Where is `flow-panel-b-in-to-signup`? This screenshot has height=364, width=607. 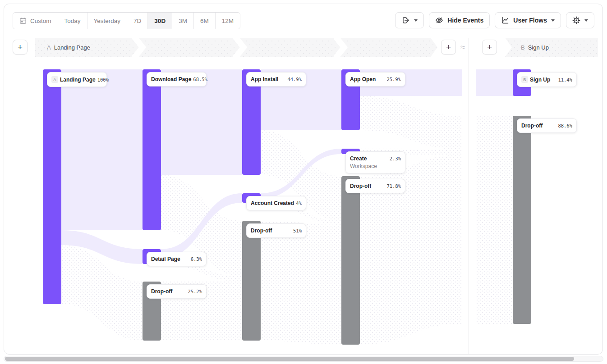
flow-panel-b-in-to-signup is located at coordinates (494, 83).